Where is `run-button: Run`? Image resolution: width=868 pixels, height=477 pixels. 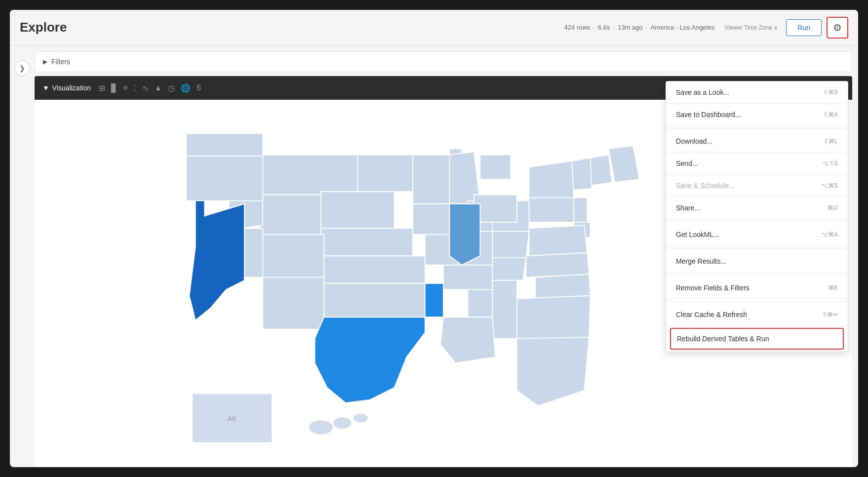 run-button: Run is located at coordinates (804, 28).